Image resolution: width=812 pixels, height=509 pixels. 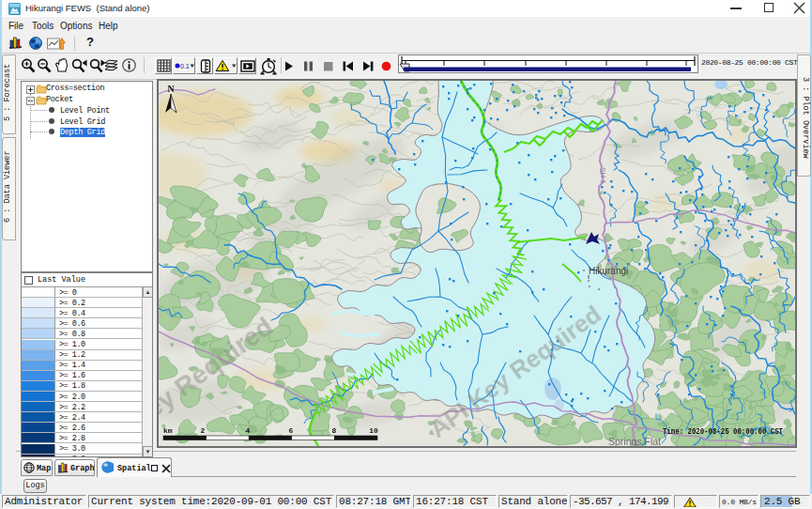 What do you see at coordinates (635, 441) in the screenshot?
I see `svg-text: Springs Flat` at bounding box center [635, 441].